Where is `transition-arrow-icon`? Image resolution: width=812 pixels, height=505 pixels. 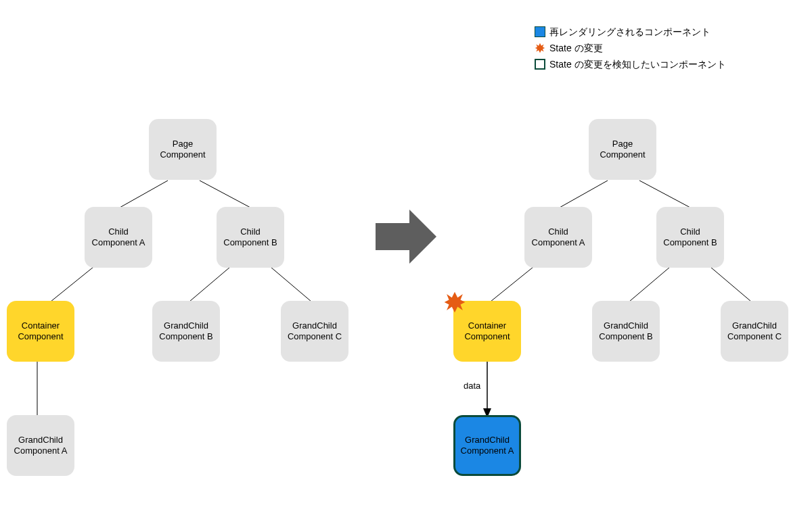
transition-arrow-icon is located at coordinates (406, 237).